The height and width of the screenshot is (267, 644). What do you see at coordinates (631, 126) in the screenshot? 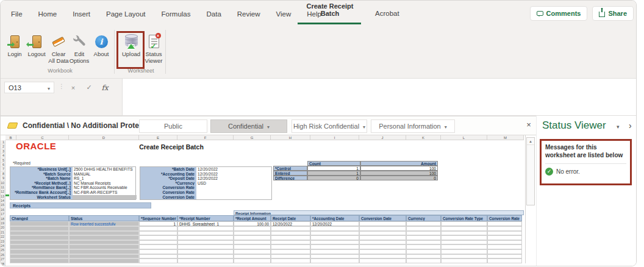
I see `panel-chevron-icon: ›` at bounding box center [631, 126].